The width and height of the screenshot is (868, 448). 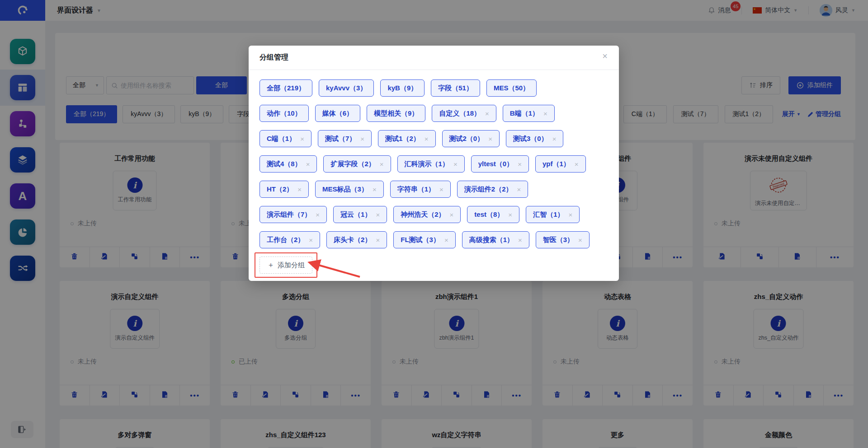 I want to click on group-tag: B端（1）×, so click(x=529, y=113).